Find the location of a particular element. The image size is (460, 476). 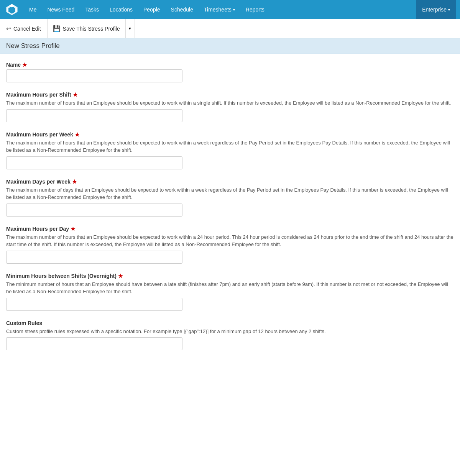

custom-rules-input is located at coordinates (94, 344).